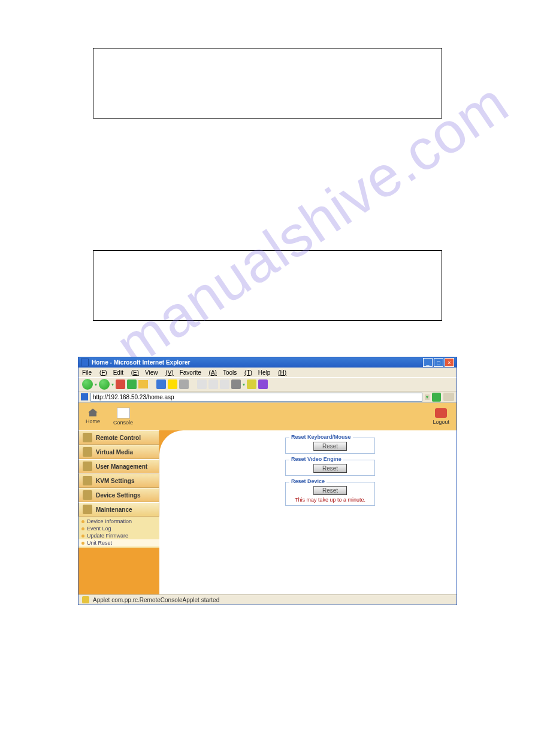  What do you see at coordinates (93, 417) in the screenshot?
I see `top-home-button: Home` at bounding box center [93, 417].